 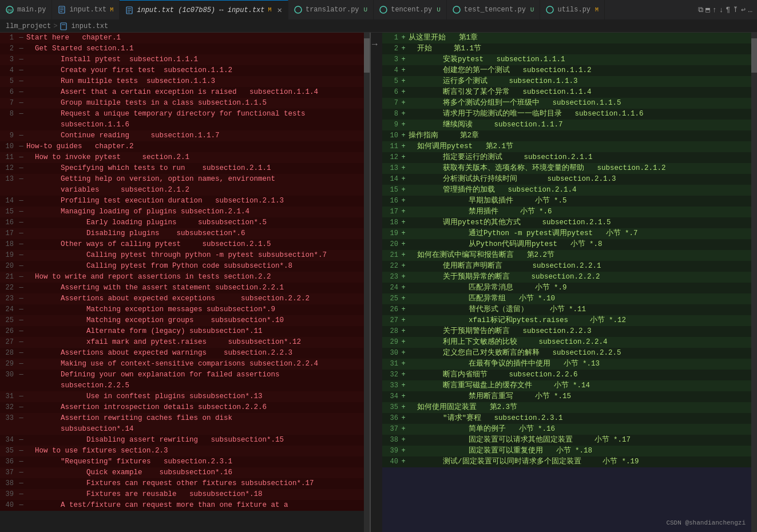 I want to click on line-content: 禁用断言重写 小节 *.15, so click(x=490, y=397).